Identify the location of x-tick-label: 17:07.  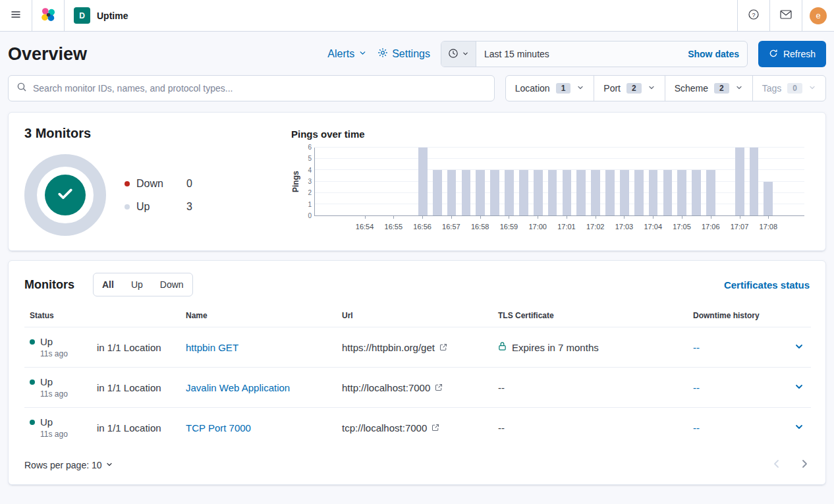
(740, 227).